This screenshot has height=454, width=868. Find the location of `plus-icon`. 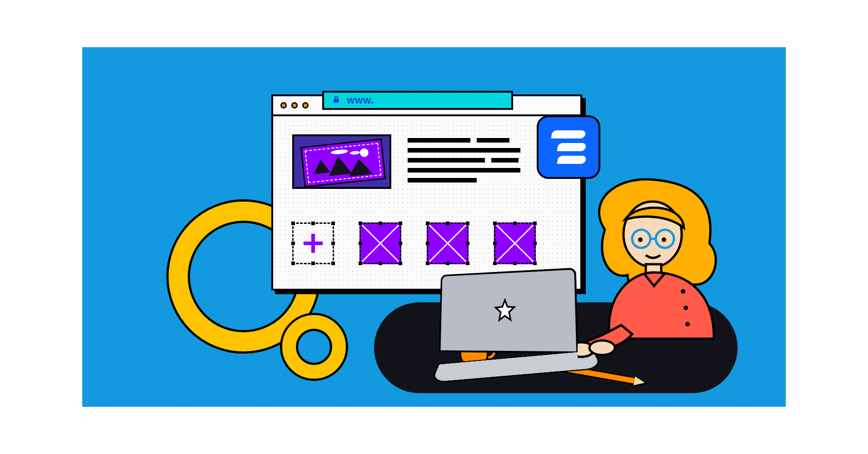

plus-icon is located at coordinates (313, 243).